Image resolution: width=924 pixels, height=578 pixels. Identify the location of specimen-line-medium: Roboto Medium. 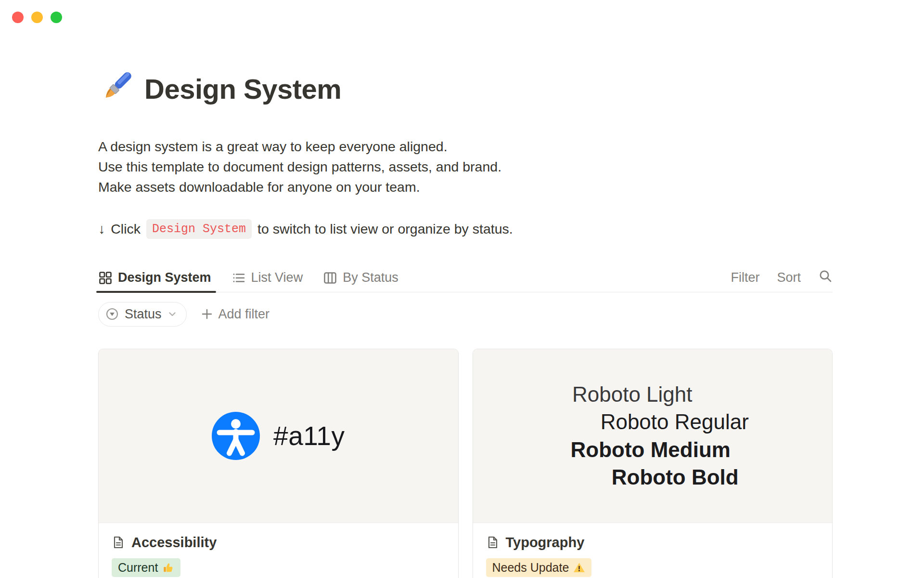
(651, 450).